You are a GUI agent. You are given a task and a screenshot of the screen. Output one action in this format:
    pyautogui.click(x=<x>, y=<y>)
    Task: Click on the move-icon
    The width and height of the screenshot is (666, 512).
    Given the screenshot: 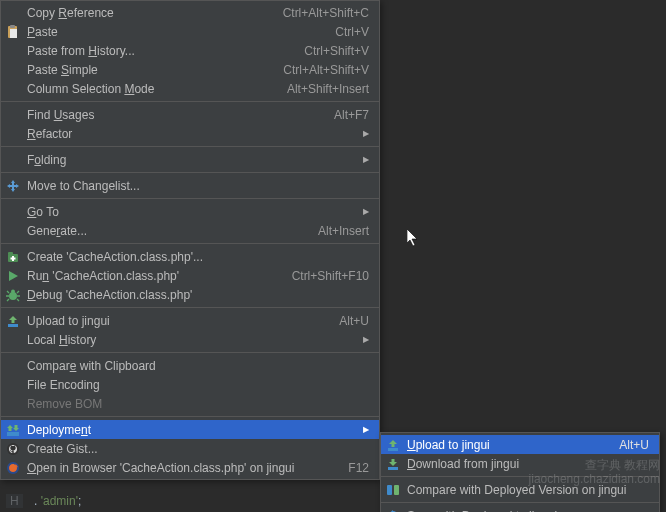 What is the action you would take?
    pyautogui.click(x=13, y=186)
    